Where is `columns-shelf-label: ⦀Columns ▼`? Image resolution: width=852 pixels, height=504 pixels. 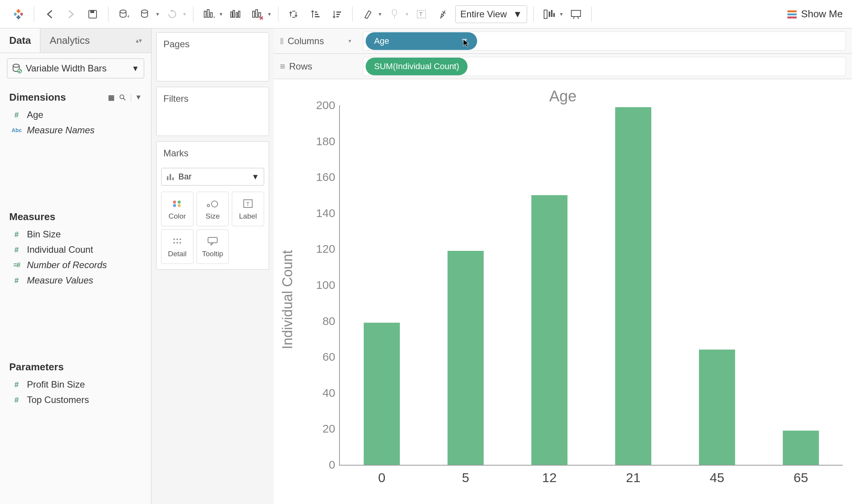
columns-shelf-label: ⦀Columns ▼ is located at coordinates (318, 41).